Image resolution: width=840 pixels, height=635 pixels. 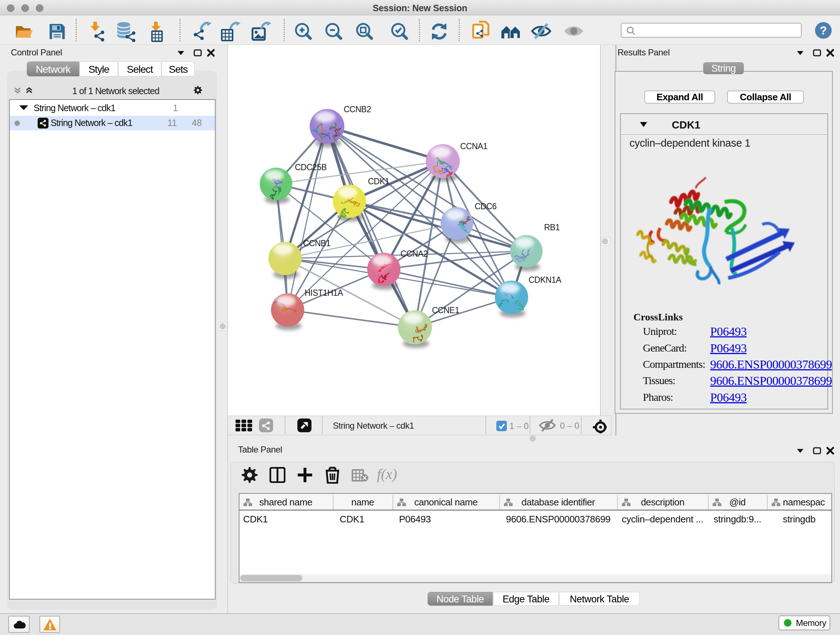 I want to click on svg-text: CDC6, so click(x=486, y=206).